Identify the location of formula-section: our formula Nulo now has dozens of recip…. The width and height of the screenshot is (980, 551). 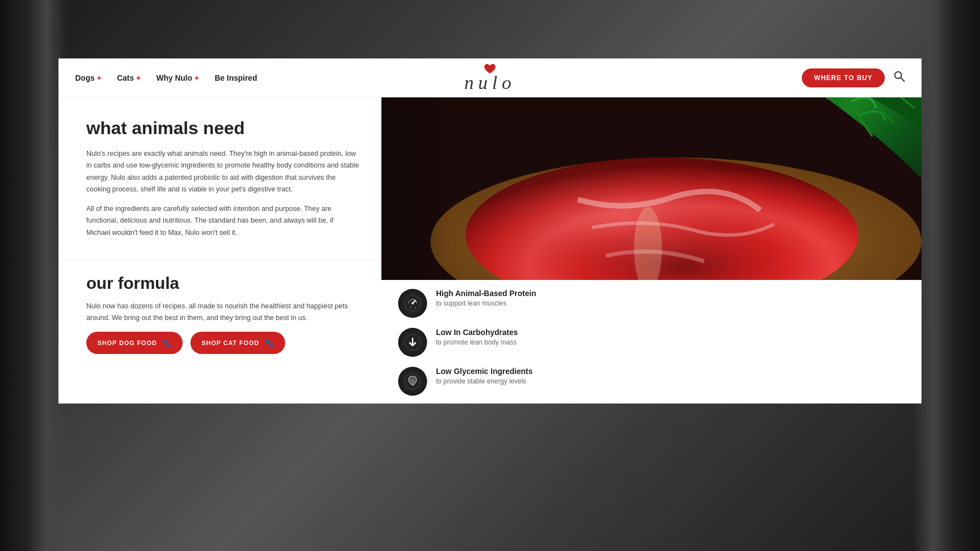
(220, 316).